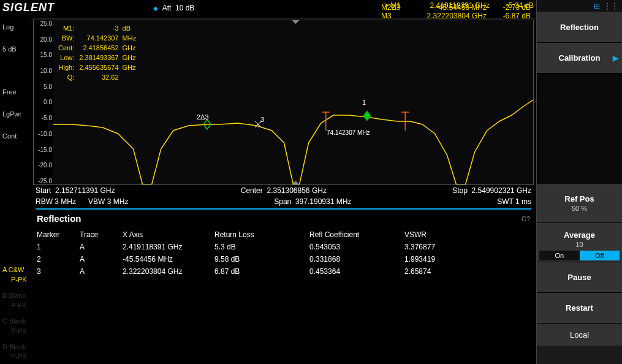 The width and height of the screenshot is (622, 364). What do you see at coordinates (348, 132) in the screenshot?
I see `bw-span-label: 74.142307 MHz` at bounding box center [348, 132].